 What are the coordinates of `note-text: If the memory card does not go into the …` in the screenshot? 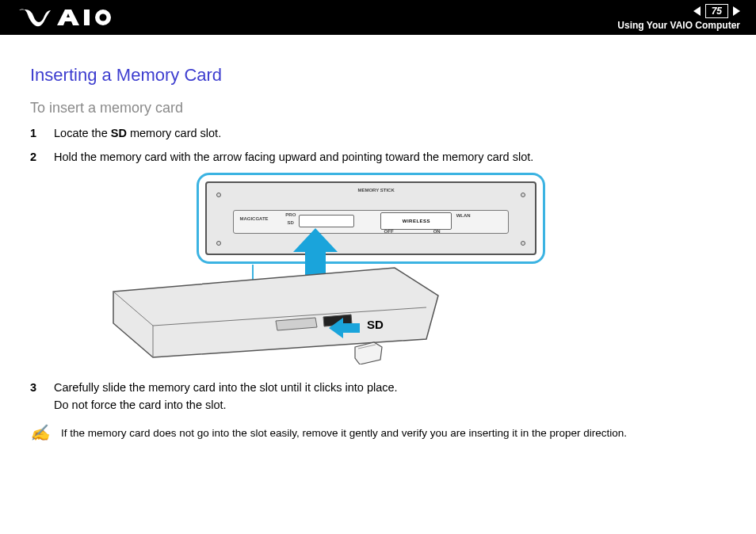 It's located at (344, 433).